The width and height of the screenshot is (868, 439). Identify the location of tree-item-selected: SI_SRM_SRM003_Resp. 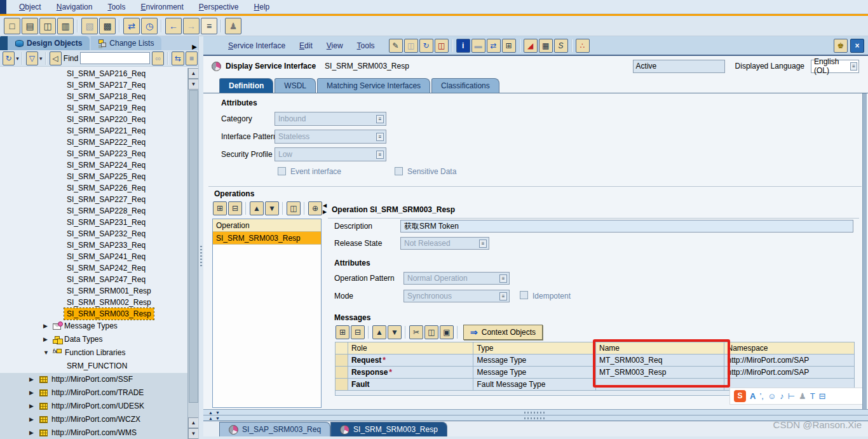
(109, 314).